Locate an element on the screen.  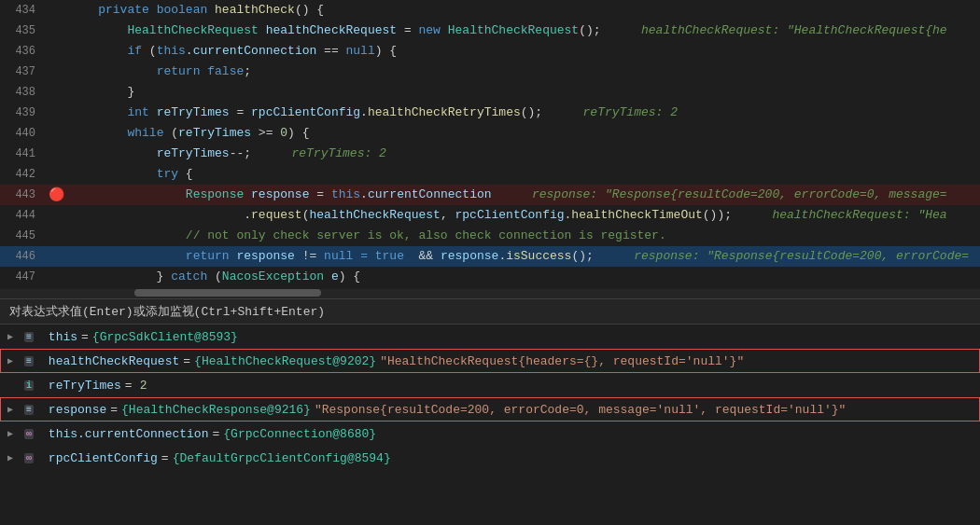
line-num-435: 435 is located at coordinates (23, 31).